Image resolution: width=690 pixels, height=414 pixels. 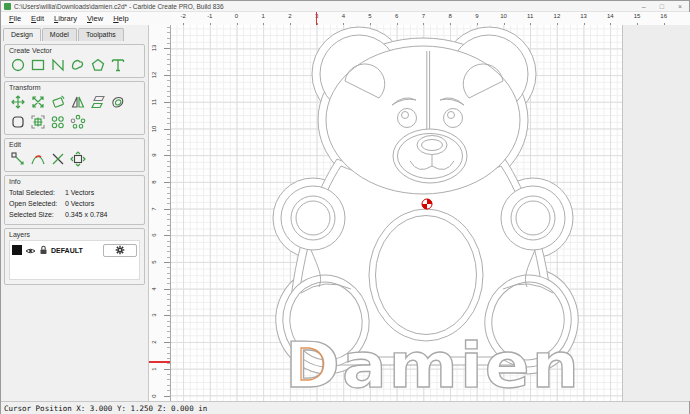 I want to click on tab-model: Model, so click(x=60, y=34).